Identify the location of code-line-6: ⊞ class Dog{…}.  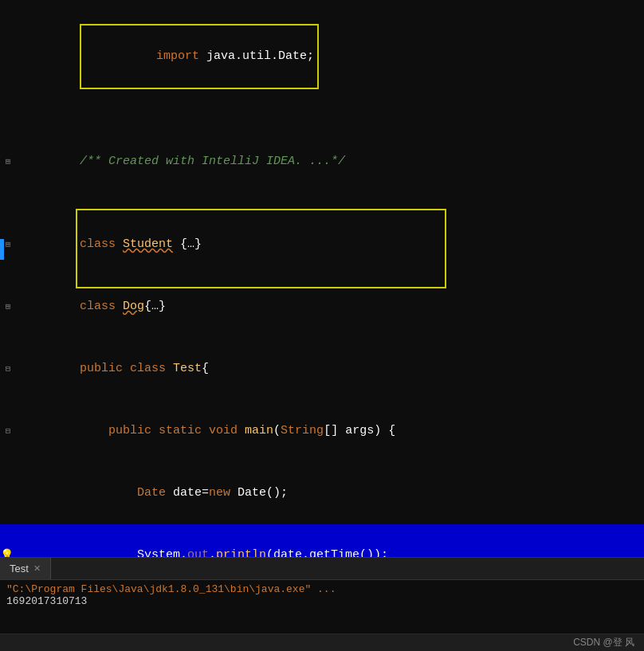
(322, 307).